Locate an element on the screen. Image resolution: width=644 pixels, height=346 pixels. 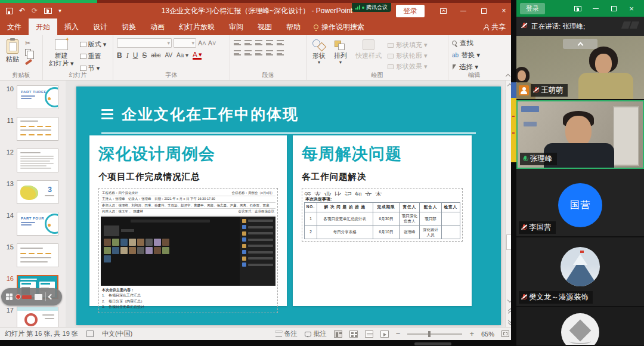
ribbon-display-options-button is located at coordinates (443, 11).